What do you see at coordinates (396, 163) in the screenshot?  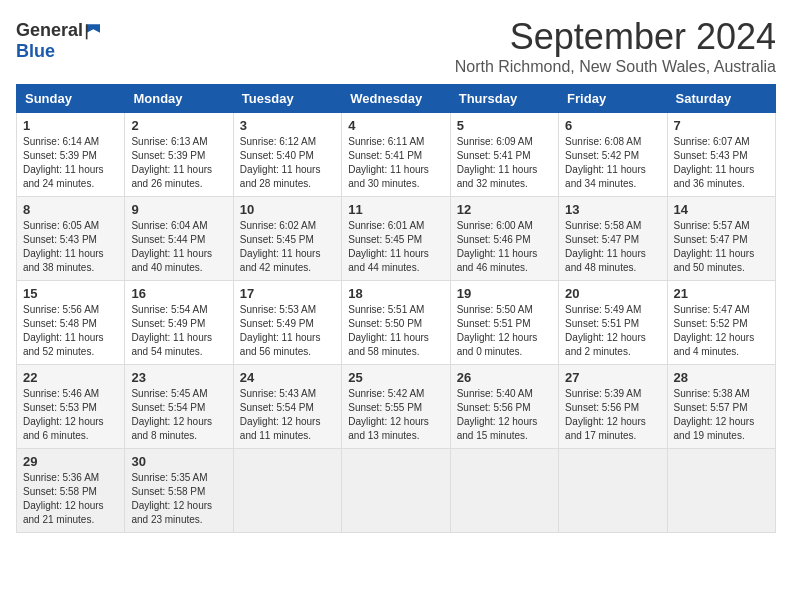 I see `day-info: Sunrise: 6:11 AM Sunset: 5:41 PM Dayligh…` at bounding box center [396, 163].